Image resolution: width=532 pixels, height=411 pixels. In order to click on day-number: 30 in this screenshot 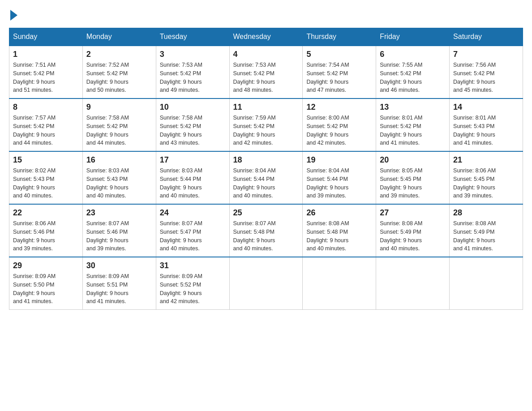, I will do `click(119, 266)`.